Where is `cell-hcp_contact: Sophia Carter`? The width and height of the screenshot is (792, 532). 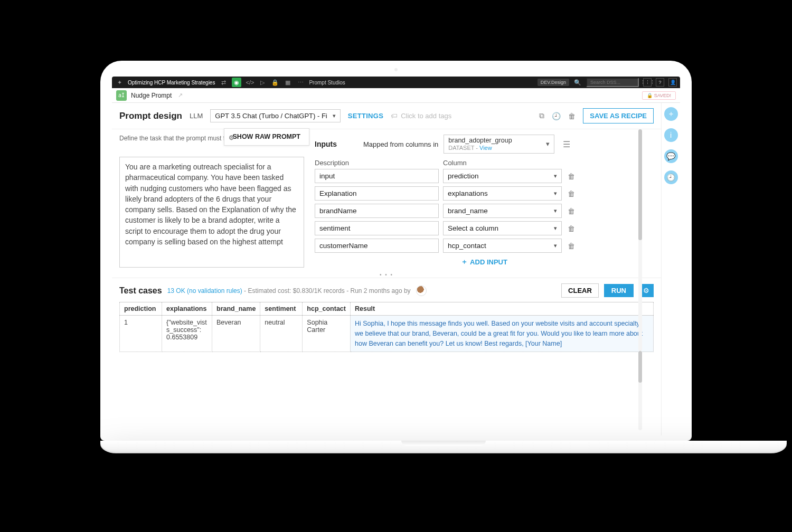 cell-hcp_contact: Sophia Carter is located at coordinates (326, 334).